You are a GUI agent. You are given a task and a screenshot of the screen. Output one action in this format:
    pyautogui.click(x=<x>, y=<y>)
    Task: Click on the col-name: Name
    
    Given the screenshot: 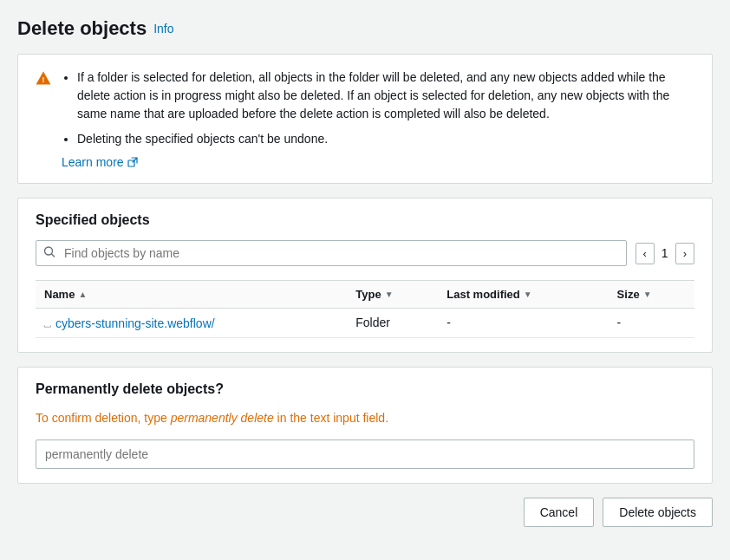 What is the action you would take?
    pyautogui.click(x=191, y=295)
    